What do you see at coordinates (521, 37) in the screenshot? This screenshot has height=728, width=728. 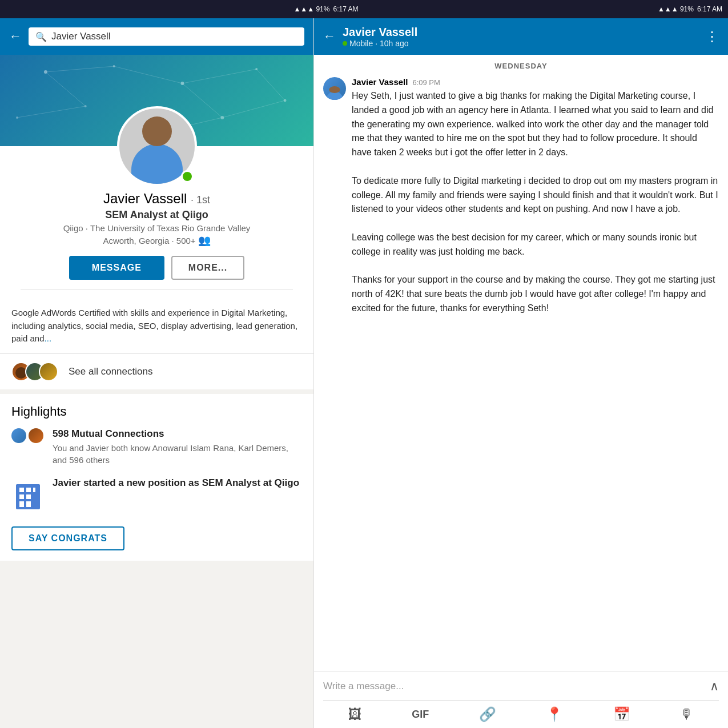 I see `right-header: ← Javier Vassell Mobile · 10h ago ⋮` at bounding box center [521, 37].